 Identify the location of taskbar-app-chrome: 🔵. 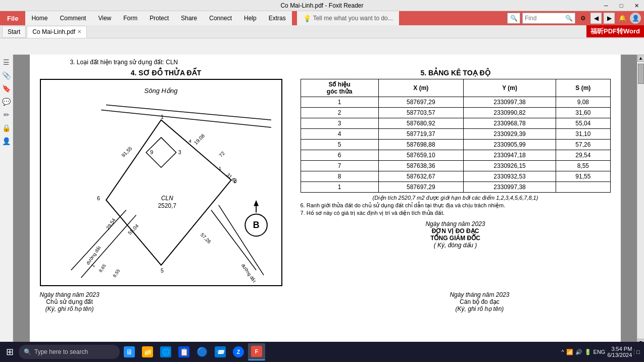
(202, 352).